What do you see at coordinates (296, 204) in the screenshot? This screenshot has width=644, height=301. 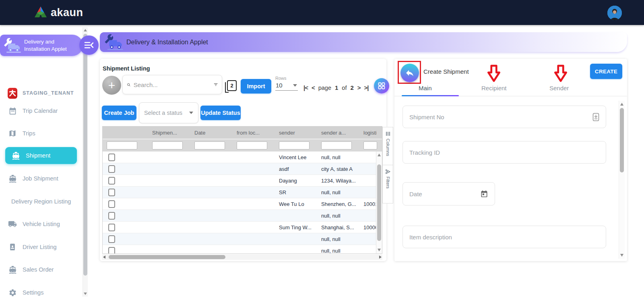 I see `cell-sender: Wee Tu Lo` at bounding box center [296, 204].